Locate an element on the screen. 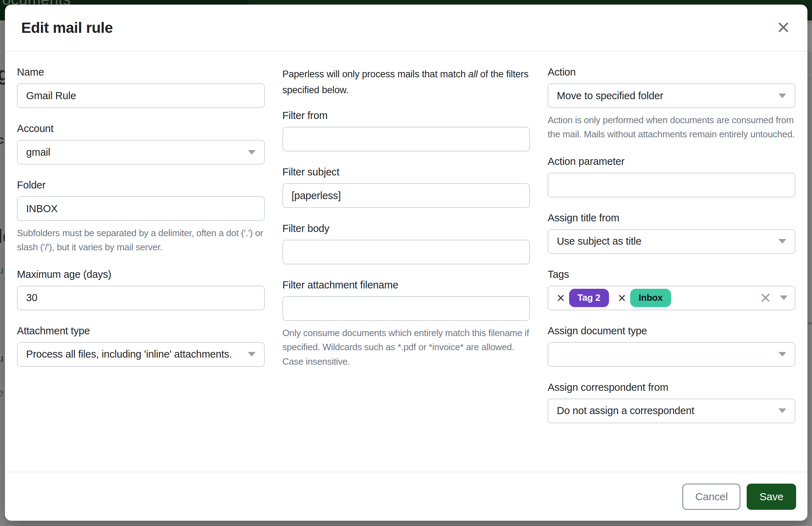 This screenshot has height=526, width=812. filter-attachment-label: Filter attachment filename is located at coordinates (406, 285).